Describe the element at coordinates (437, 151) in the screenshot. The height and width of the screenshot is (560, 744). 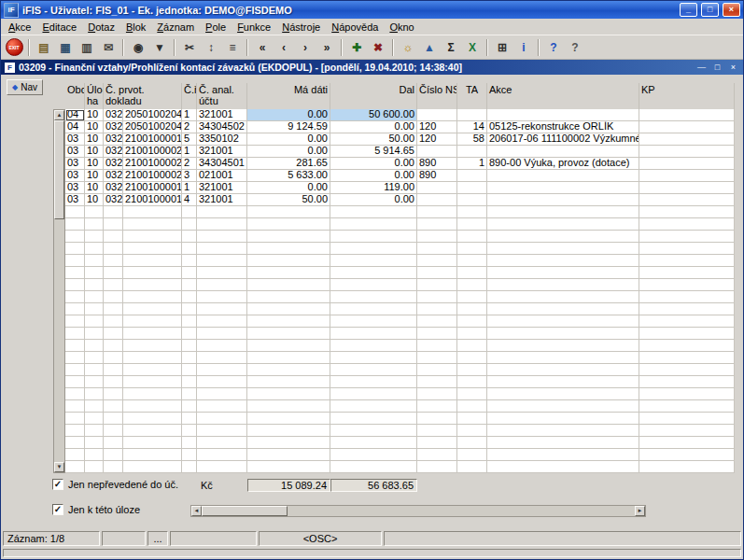
I see `cell-cislo-ns` at that location.